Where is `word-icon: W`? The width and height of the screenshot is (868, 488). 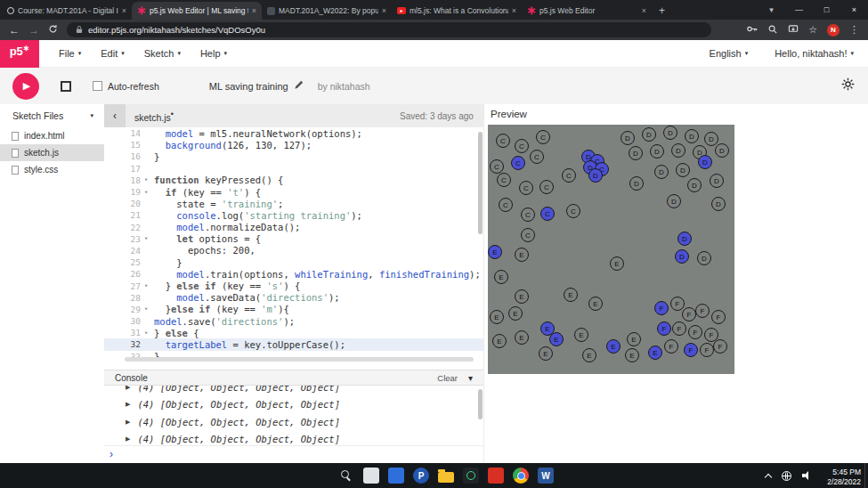
word-icon: W is located at coordinates (546, 476).